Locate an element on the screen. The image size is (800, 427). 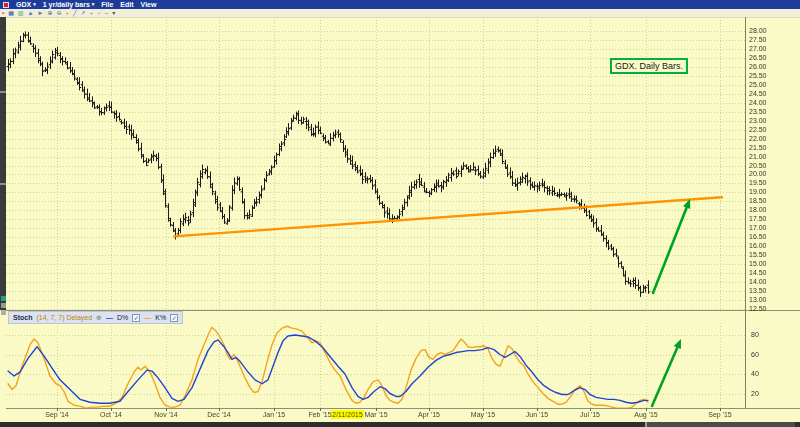
pan-tool-icon: + is located at coordinates (99, 13).